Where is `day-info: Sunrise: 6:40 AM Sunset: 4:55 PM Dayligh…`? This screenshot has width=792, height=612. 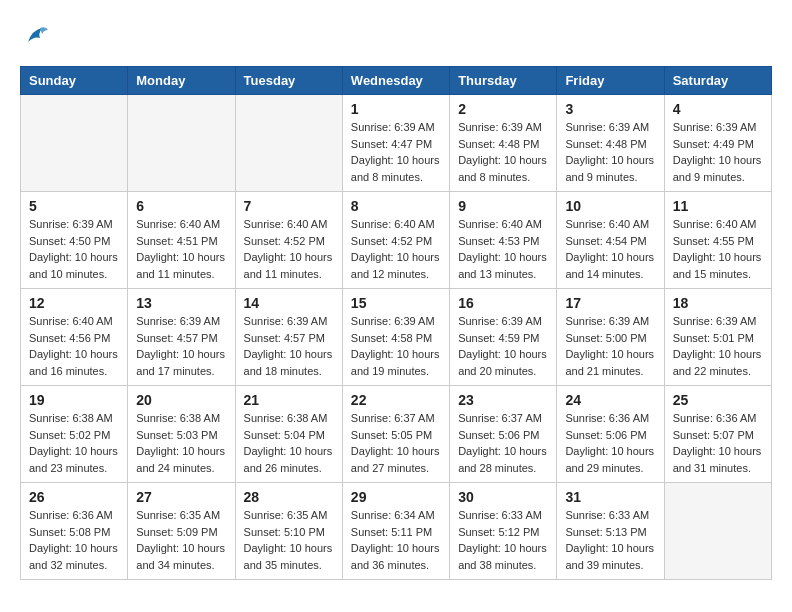
day-info: Sunrise: 6:40 AM Sunset: 4:55 PM Dayligh… is located at coordinates (718, 249).